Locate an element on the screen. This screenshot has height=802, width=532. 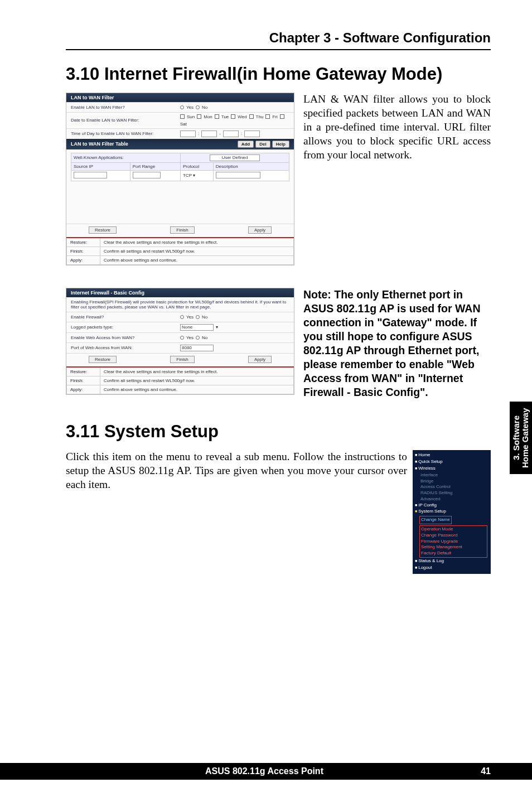
webwan-label: Enable Web Access from WAN? is located at coordinates (125, 338).